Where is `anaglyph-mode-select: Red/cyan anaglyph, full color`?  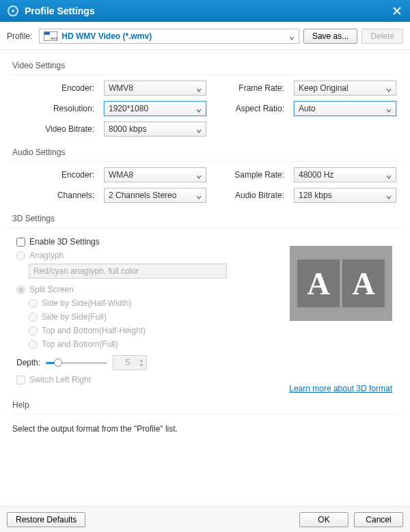
anaglyph-mode-select: Red/cyan anaglyph, full color is located at coordinates (128, 271).